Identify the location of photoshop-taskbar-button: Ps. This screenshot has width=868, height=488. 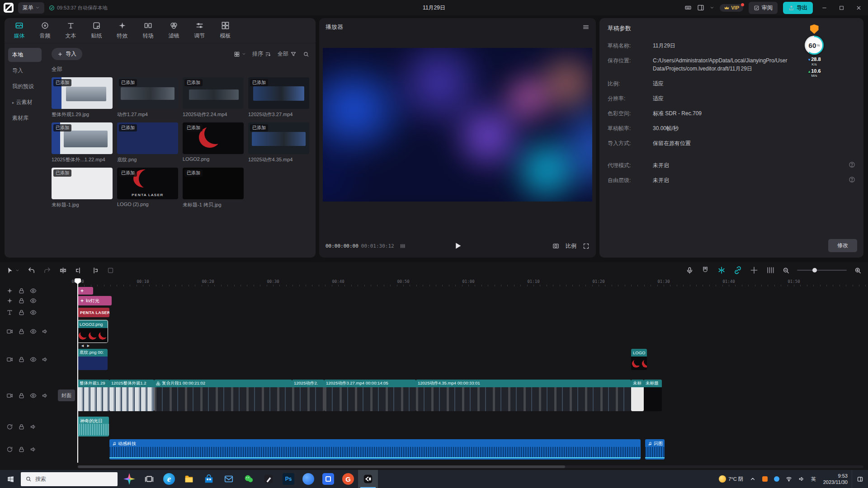
(288, 479).